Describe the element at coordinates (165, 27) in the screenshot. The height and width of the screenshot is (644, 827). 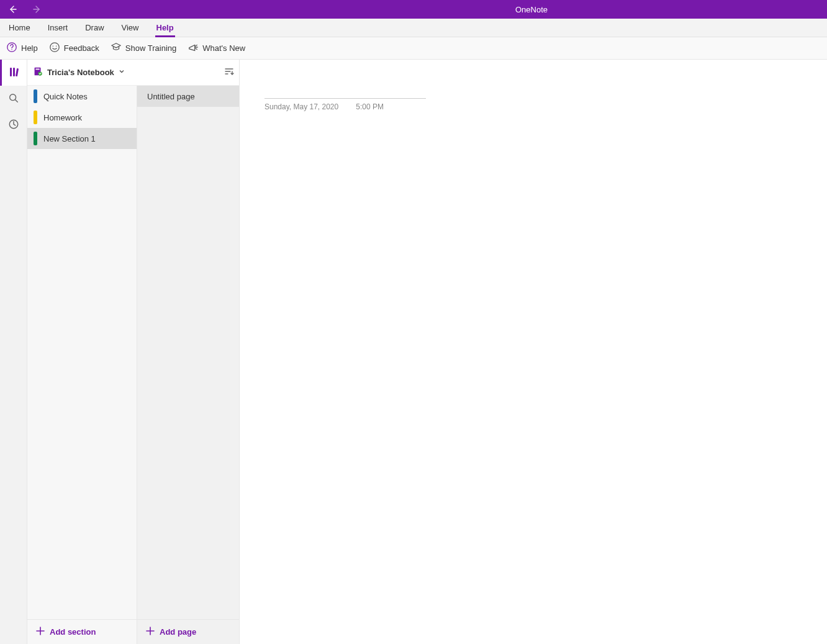
I see `tab-help: Help` at that location.